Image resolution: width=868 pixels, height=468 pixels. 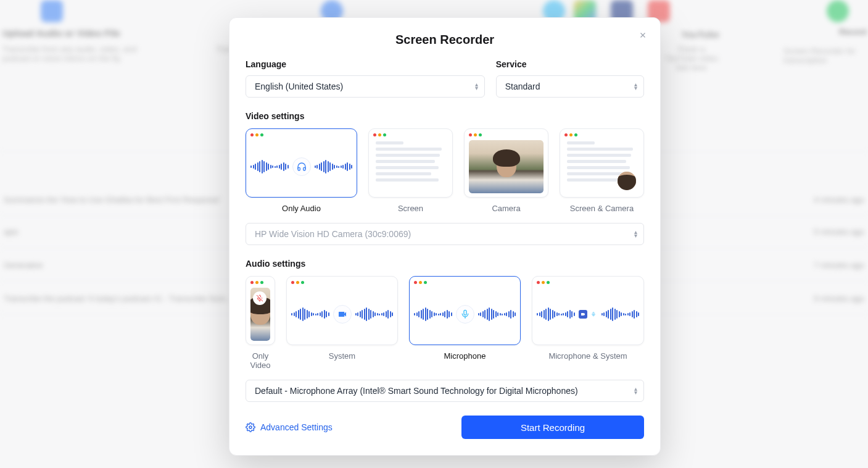 I want to click on audio-option-microphone: Microphone, so click(x=465, y=323).